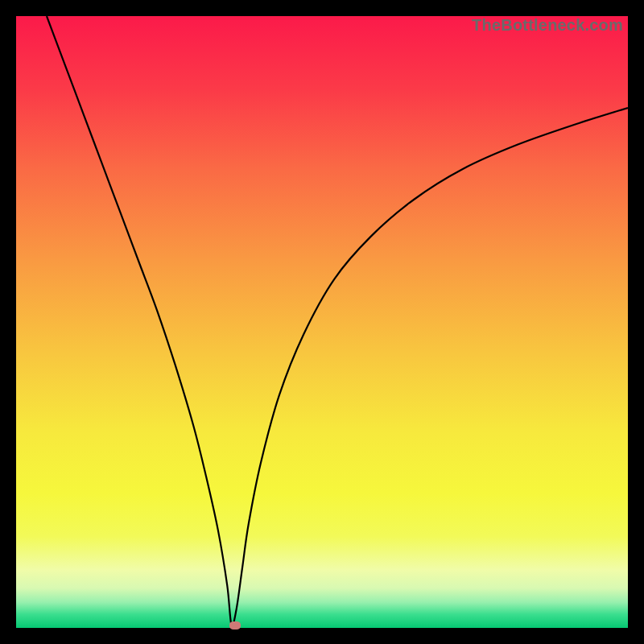  What do you see at coordinates (235, 625) in the screenshot?
I see `optimal-point-marker` at bounding box center [235, 625].